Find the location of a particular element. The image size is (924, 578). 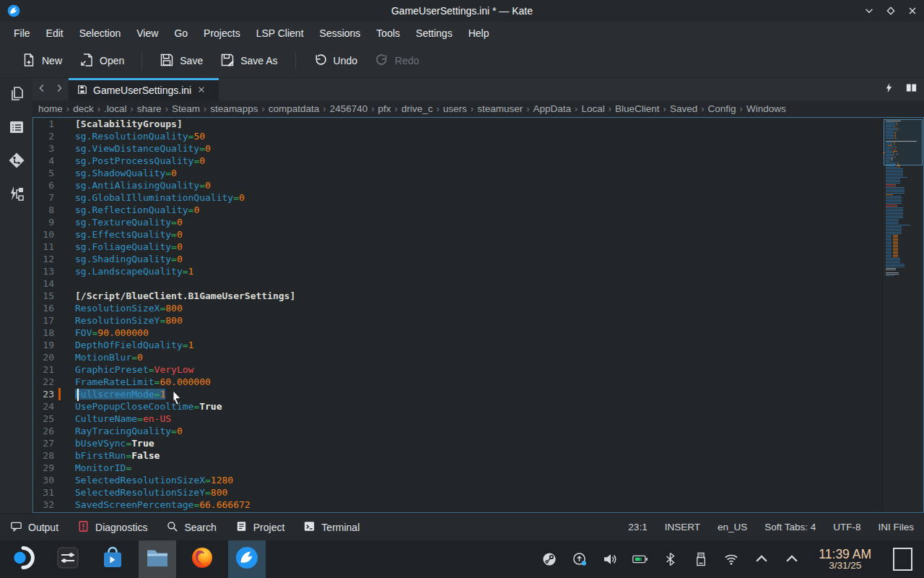

menu-projects: Projects is located at coordinates (222, 33).